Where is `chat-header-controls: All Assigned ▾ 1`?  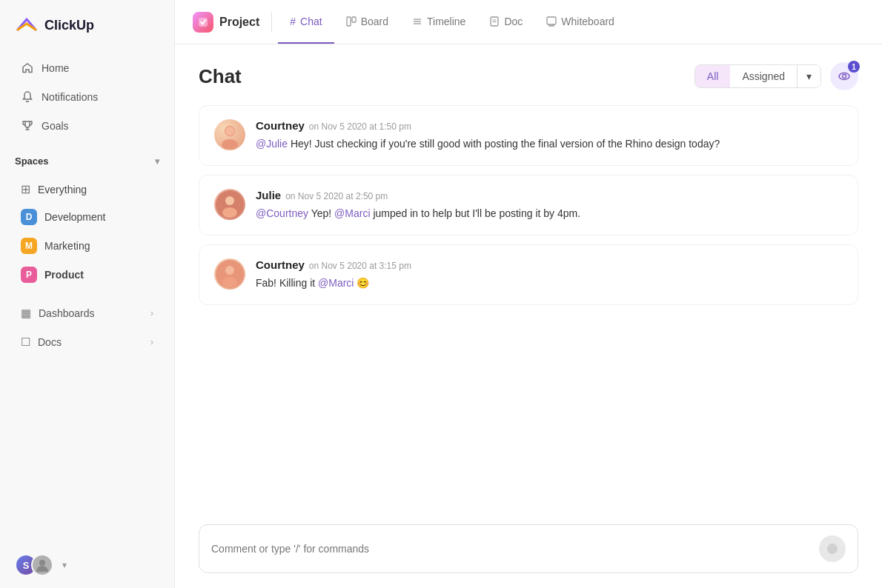 chat-header-controls: All Assigned ▾ 1 is located at coordinates (777, 76).